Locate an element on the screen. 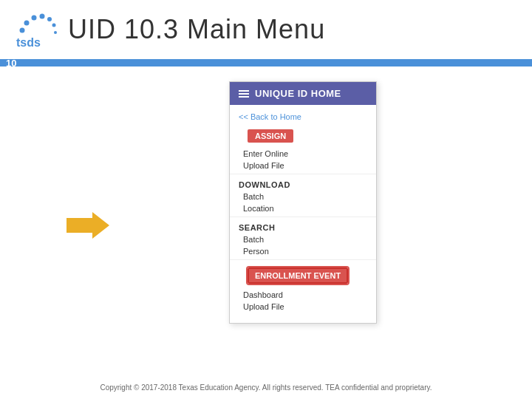  menu-header-label: UNIQUE ID HOME is located at coordinates (299, 93).